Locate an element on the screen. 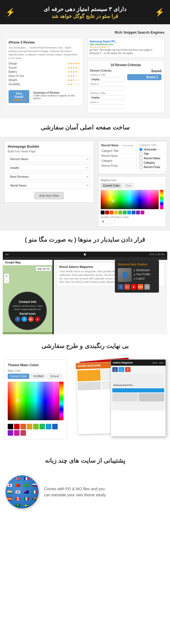  menu-profile: Your Profile is located at coordinates (142, 274).